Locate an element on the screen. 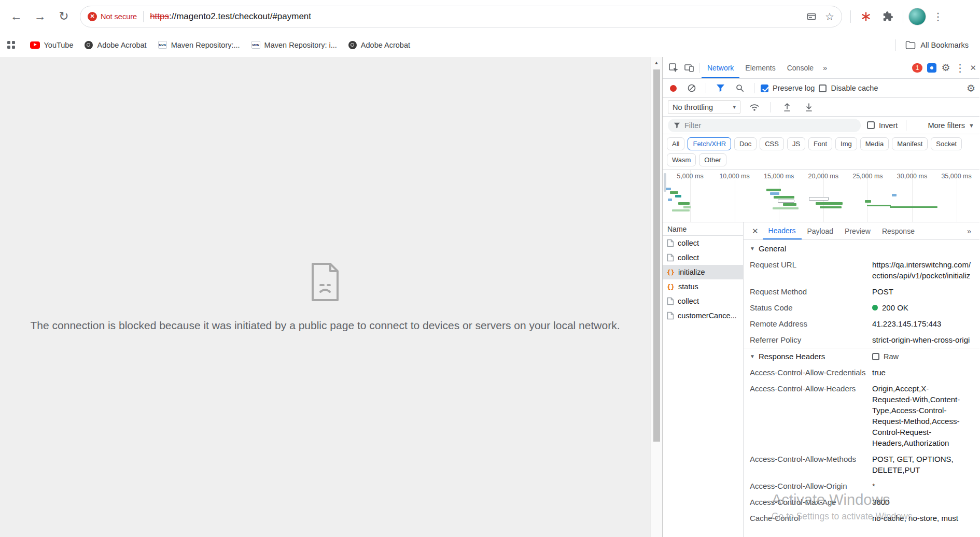 The width and height of the screenshot is (980, 537). devtools-menu-icon: ⋮ is located at coordinates (960, 68).